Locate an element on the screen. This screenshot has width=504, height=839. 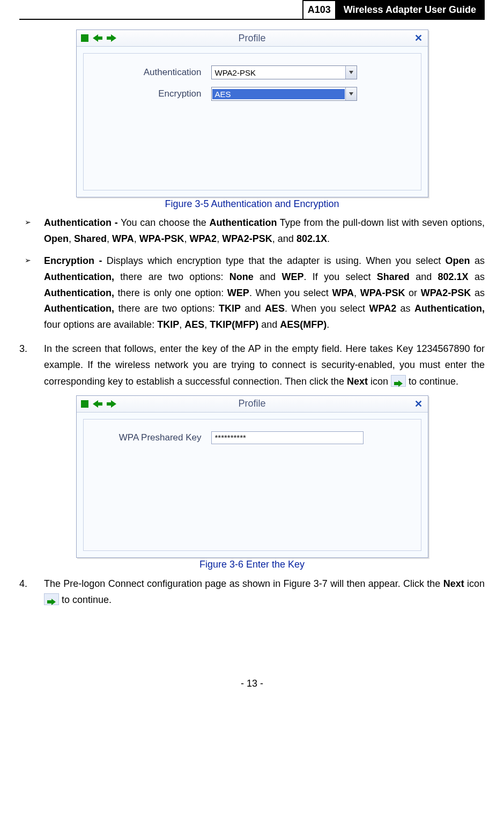
authentication-value: WPA2-PSK is located at coordinates (279, 73).